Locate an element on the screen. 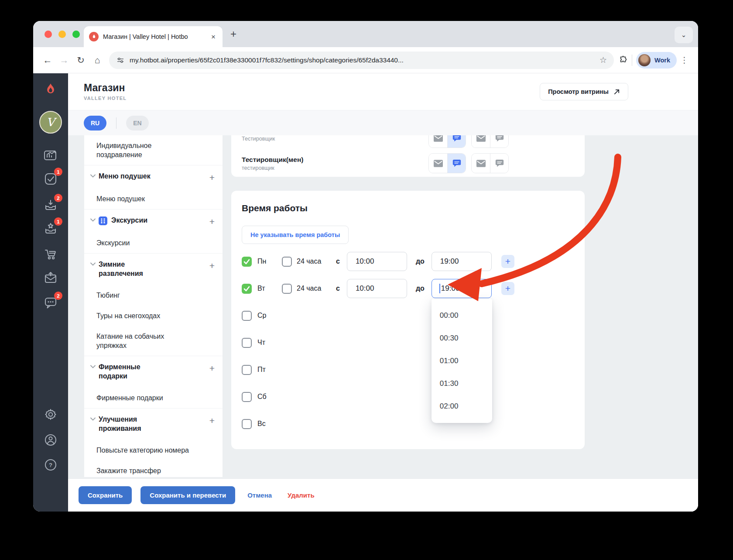  help-icon: ? is located at coordinates (51, 465).